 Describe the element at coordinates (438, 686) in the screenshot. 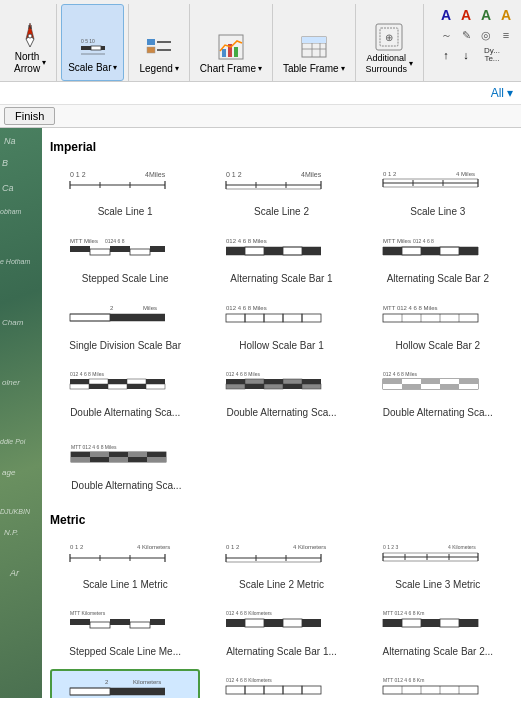

I see `hollow-2-metric-preview: MTT 012 4 6 8 Km` at that location.